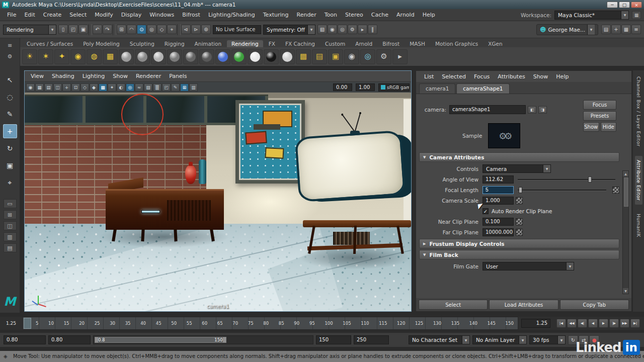  Describe the element at coordinates (98, 29) in the screenshot. I see `undo-icon: ↶` at that location.